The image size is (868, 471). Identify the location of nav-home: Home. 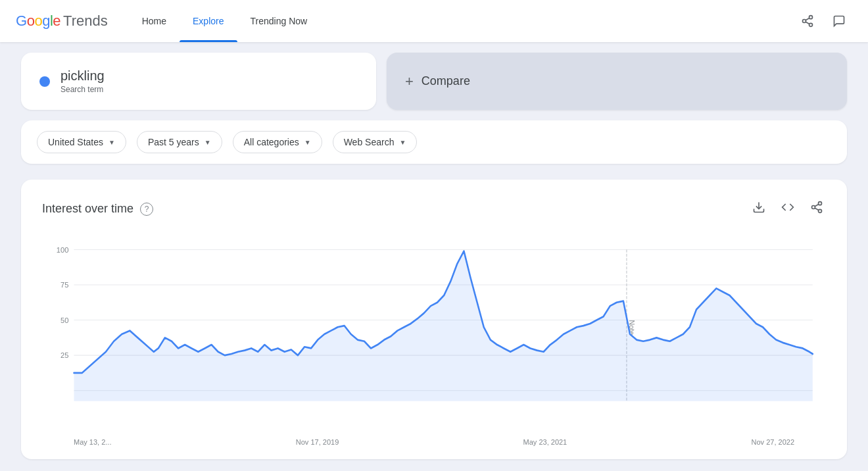
(154, 21).